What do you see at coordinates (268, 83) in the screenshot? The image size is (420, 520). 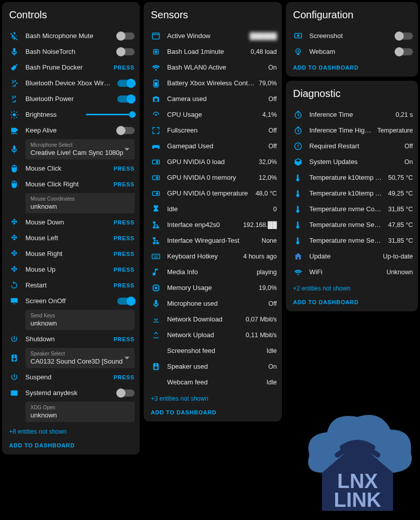 I see `sensor-value: 79,0%` at bounding box center [268, 83].